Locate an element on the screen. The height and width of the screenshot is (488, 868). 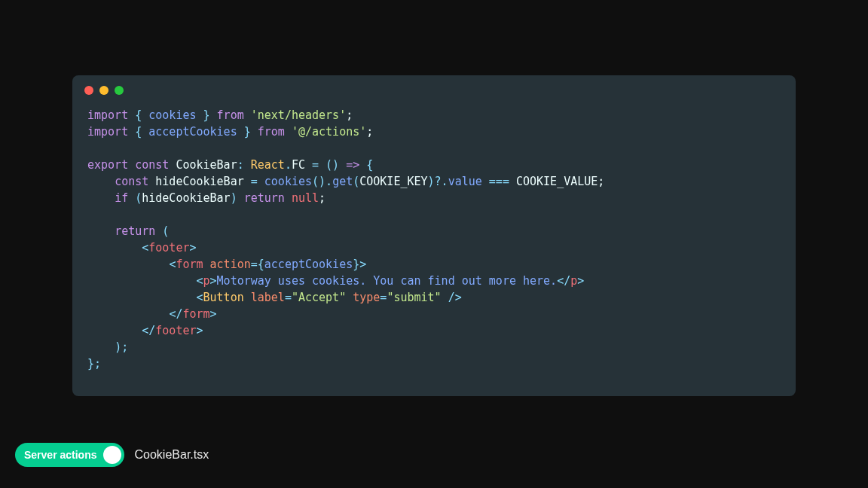
paren: ) is located at coordinates (237, 198).